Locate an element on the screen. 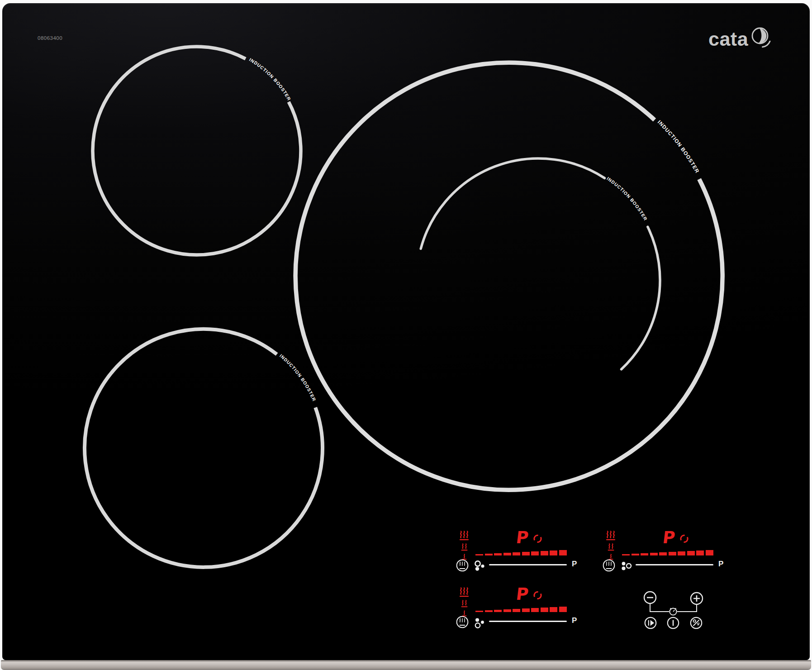 Image resolution: width=812 pixels, height=670 pixels. timer-icon is located at coordinates (673, 611).